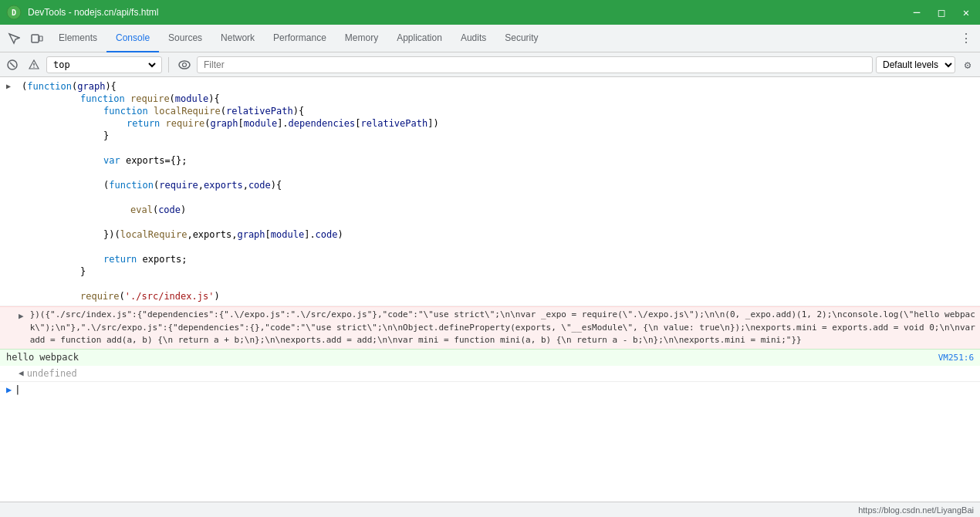 The height and width of the screenshot is (517, 980). What do you see at coordinates (17, 390) in the screenshot?
I see `console-cursor: |` at bounding box center [17, 390].